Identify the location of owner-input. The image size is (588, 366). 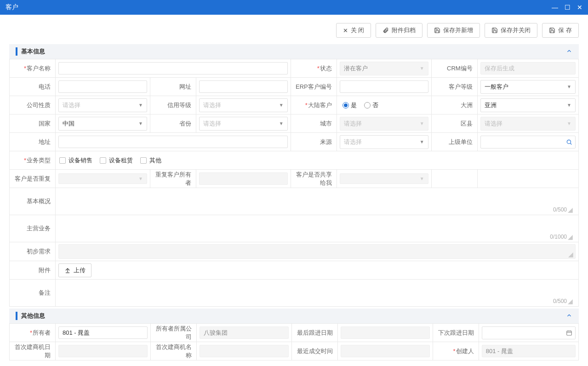
(103, 333).